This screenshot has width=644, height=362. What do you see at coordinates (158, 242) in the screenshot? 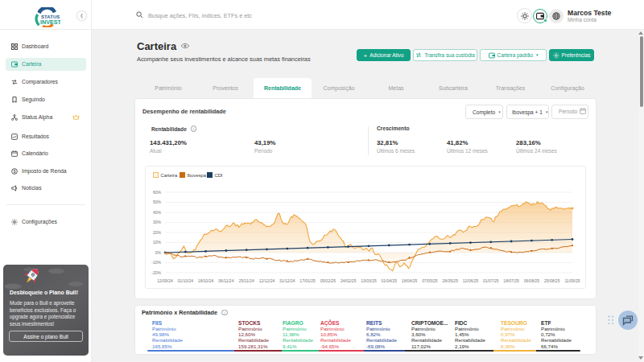
I see `svg-text: 10%` at bounding box center [158, 242].